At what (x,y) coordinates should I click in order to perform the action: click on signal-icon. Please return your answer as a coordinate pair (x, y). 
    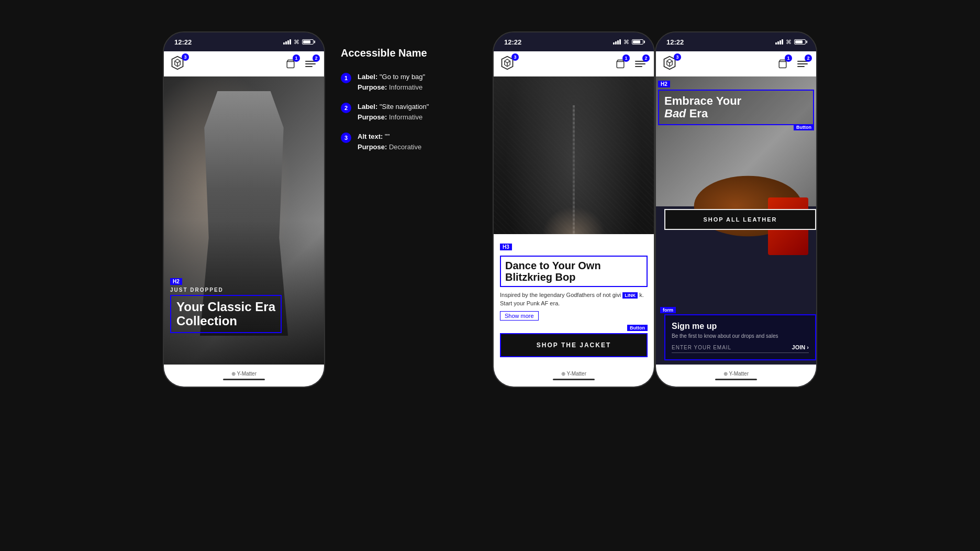
    Looking at the image, I should click on (287, 42).